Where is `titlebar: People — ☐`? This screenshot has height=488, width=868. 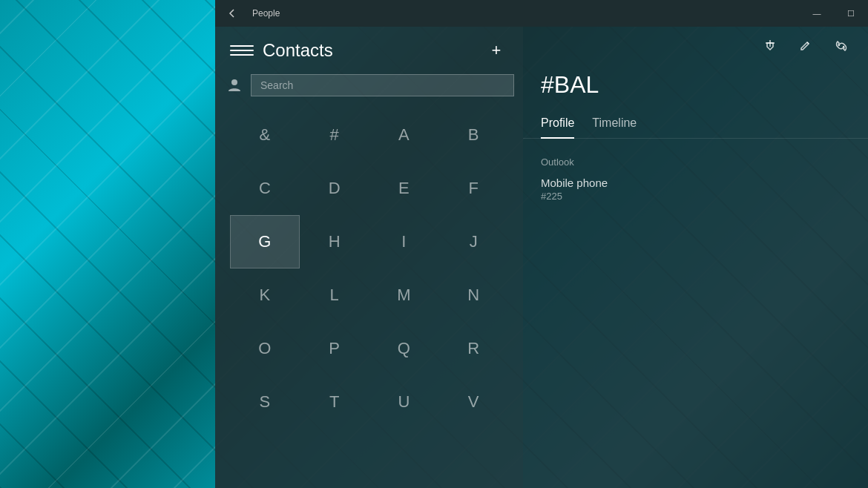
titlebar: People — ☐ is located at coordinates (542, 13).